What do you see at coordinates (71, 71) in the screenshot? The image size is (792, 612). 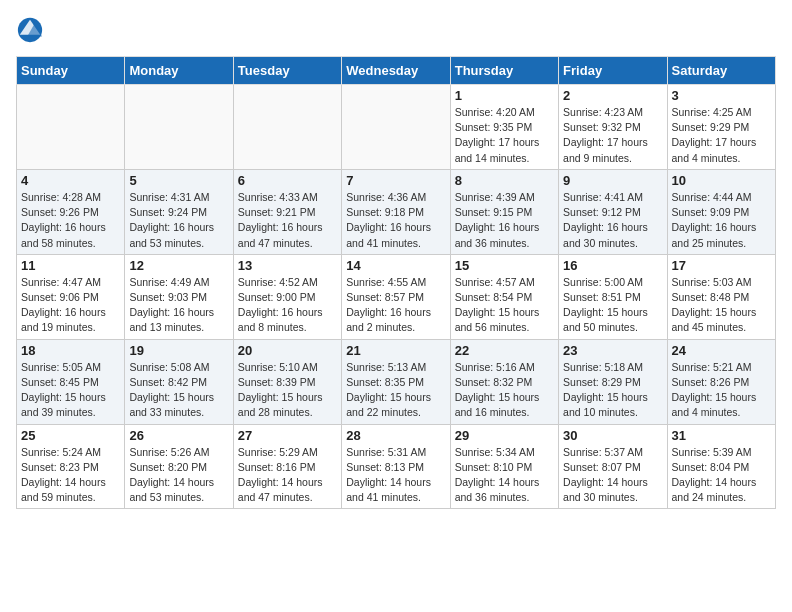 I see `weekday-header: Sunday` at bounding box center [71, 71].